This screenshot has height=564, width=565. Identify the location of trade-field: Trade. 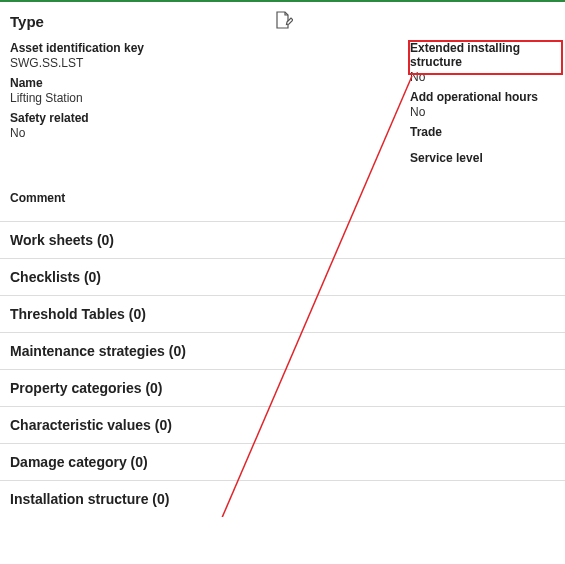
(482, 132).